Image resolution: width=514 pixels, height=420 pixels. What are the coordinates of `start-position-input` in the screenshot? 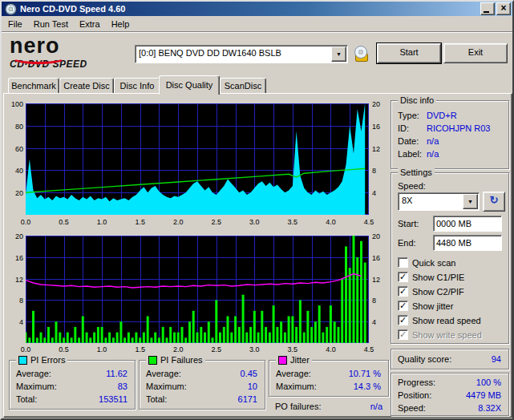 It's located at (467, 224).